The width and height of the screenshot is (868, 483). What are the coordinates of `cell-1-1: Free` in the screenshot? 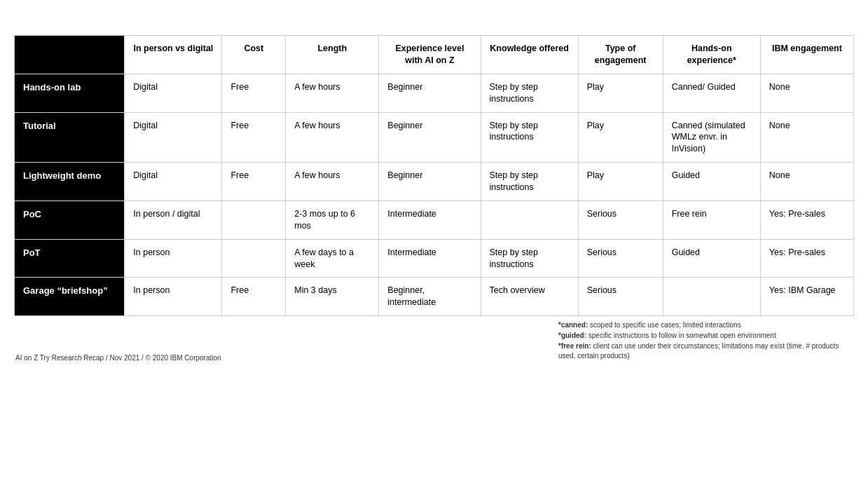 It's located at (254, 137).